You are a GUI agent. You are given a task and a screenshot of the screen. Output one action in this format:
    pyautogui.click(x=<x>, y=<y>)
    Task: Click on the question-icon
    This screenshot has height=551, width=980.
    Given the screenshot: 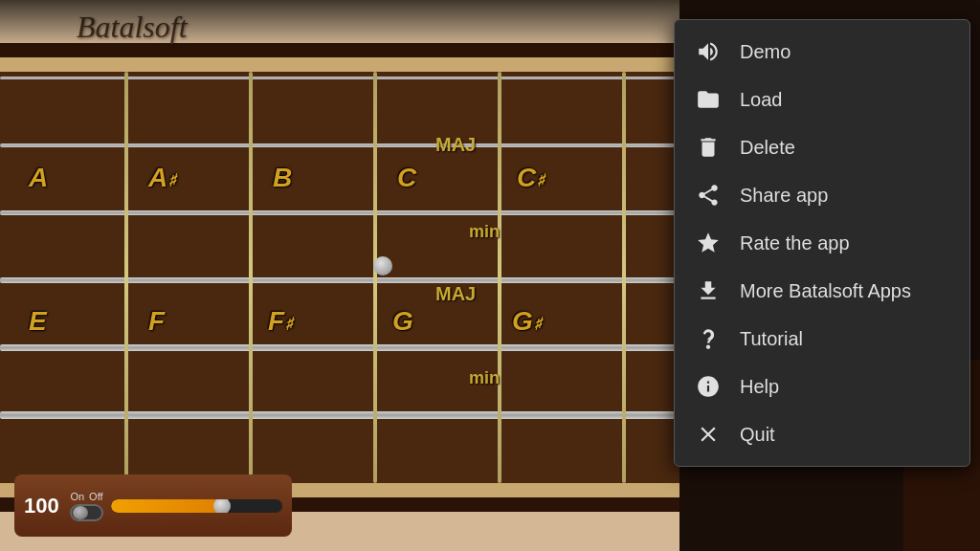 What is the action you would take?
    pyautogui.click(x=708, y=339)
    